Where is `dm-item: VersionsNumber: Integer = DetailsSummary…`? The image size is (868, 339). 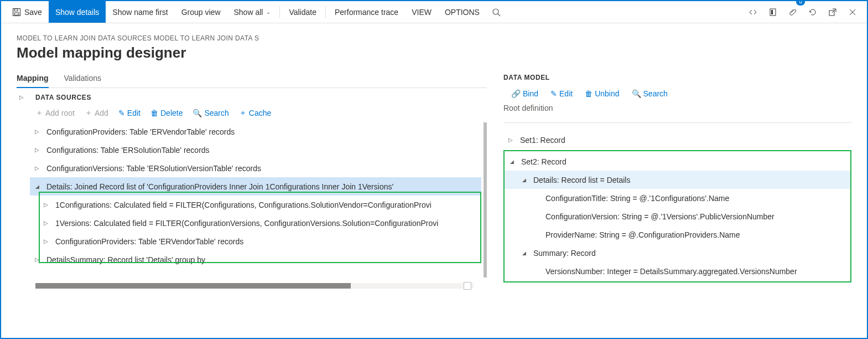 dm-item: VersionsNumber: Integer = DetailsSummary… is located at coordinates (677, 271).